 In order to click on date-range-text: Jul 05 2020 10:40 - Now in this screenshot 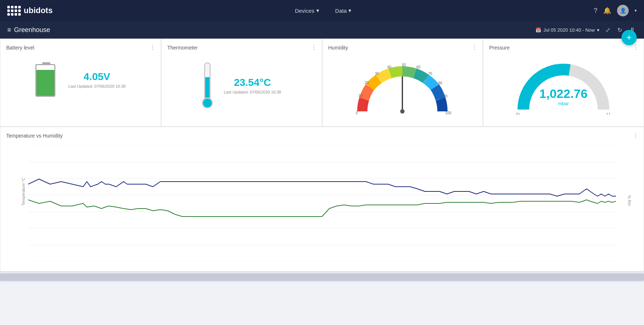, I will do `click(569, 30)`.